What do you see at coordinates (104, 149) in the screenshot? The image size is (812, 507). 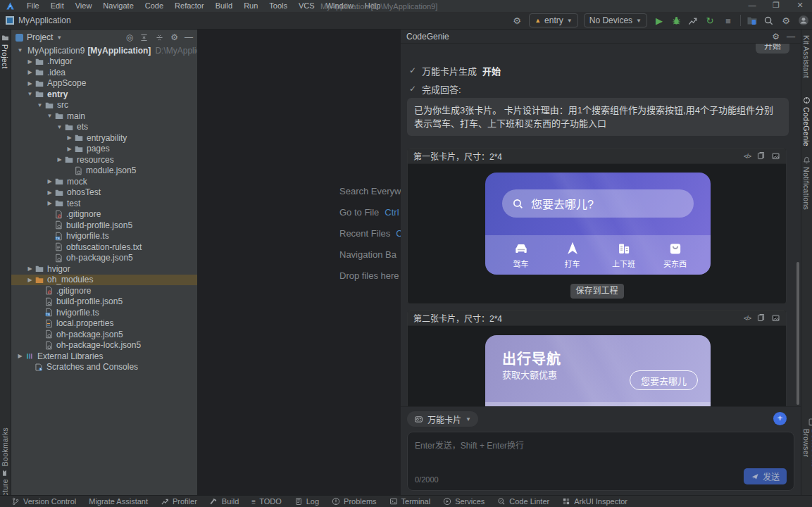 I see `tree-item-pages: ▶pages` at bounding box center [104, 149].